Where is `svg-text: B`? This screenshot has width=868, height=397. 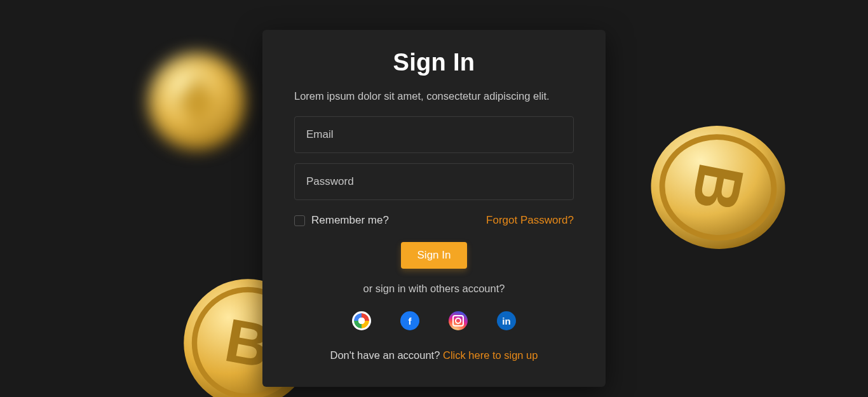
svg-text: B is located at coordinates (718, 187).